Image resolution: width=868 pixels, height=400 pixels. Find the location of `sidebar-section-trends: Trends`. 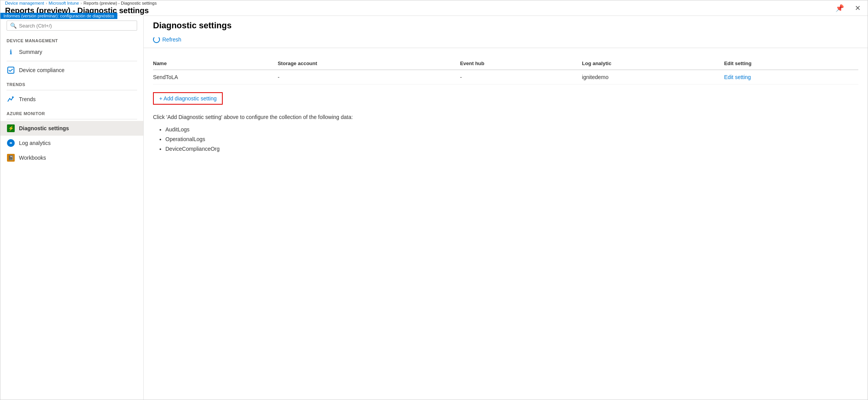

sidebar-section-trends: Trends is located at coordinates (72, 83).